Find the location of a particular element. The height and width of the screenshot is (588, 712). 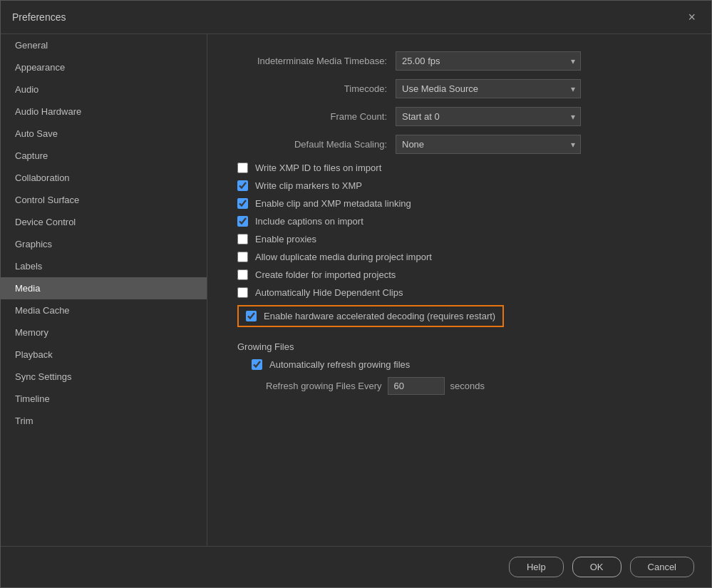

sidebar-item-sync-settings: Sync Settings is located at coordinates (104, 376).